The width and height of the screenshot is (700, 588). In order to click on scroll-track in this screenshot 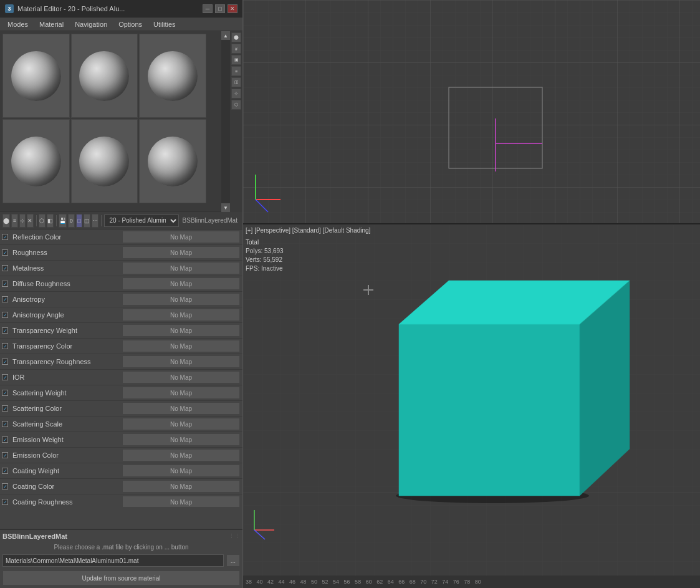, I will do `click(226, 122)`.